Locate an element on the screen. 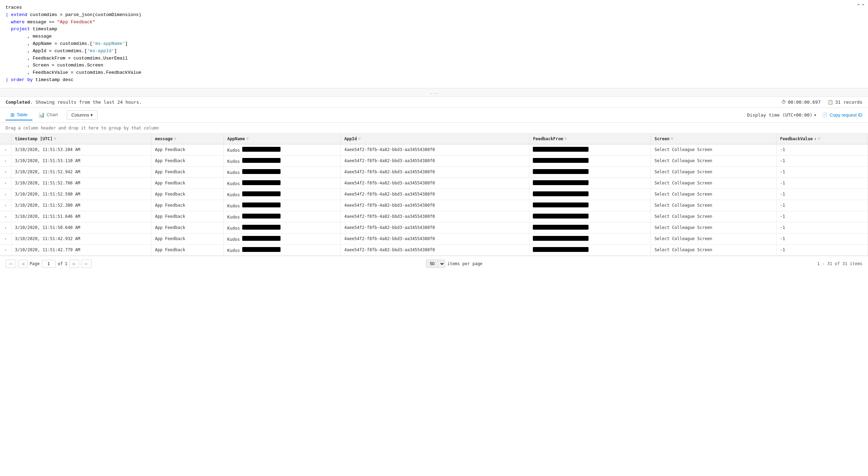 This screenshot has height=476, width=868. col-screen-header: Screen ▽ is located at coordinates (713, 139).